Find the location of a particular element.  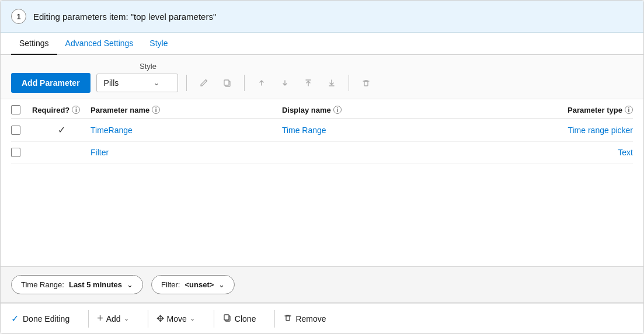

col-display-name-header: Display name i is located at coordinates (378, 110).